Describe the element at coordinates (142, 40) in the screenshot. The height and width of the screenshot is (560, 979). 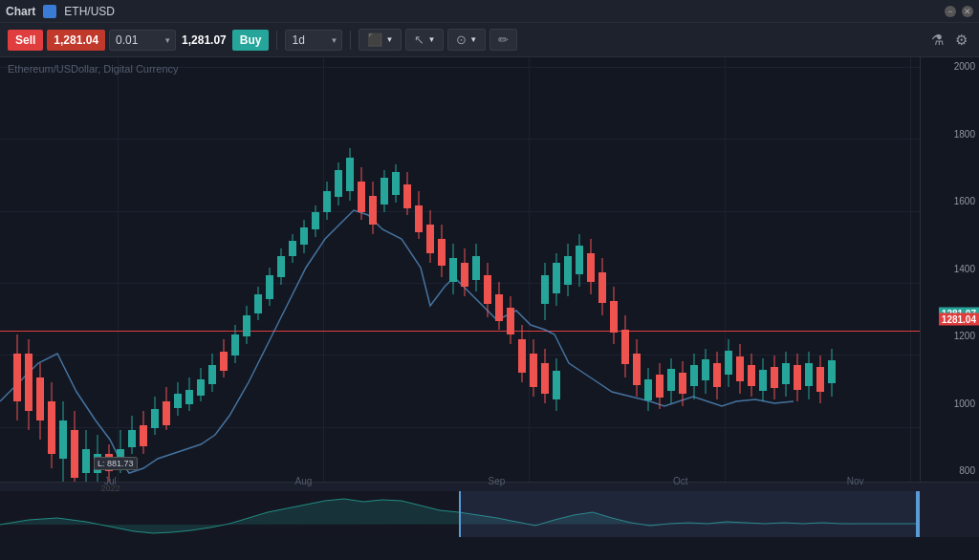
I see `spread-select: 0.01 0.1 1` at that location.